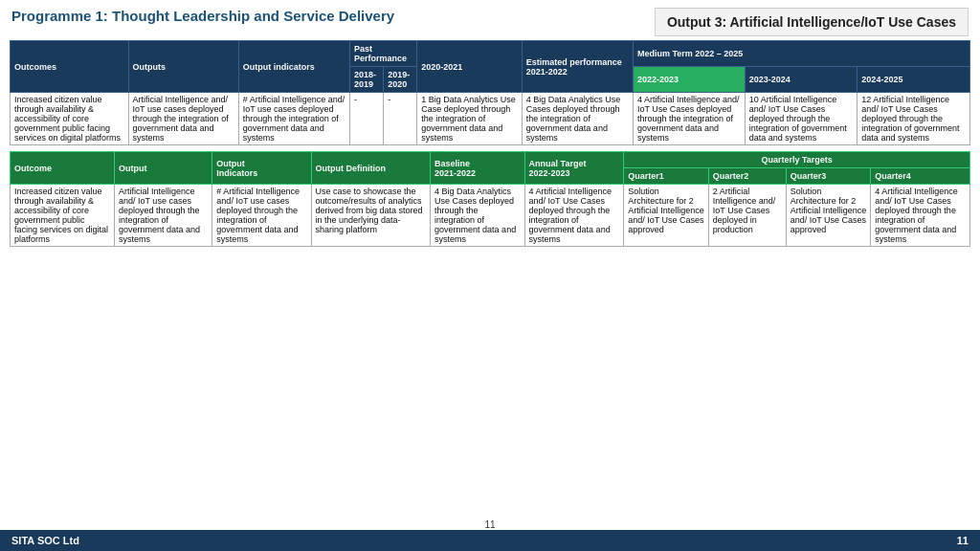 This screenshot has width=980, height=551. I want to click on cell2-outcome: Increased citizen value through availabi…, so click(63, 216).